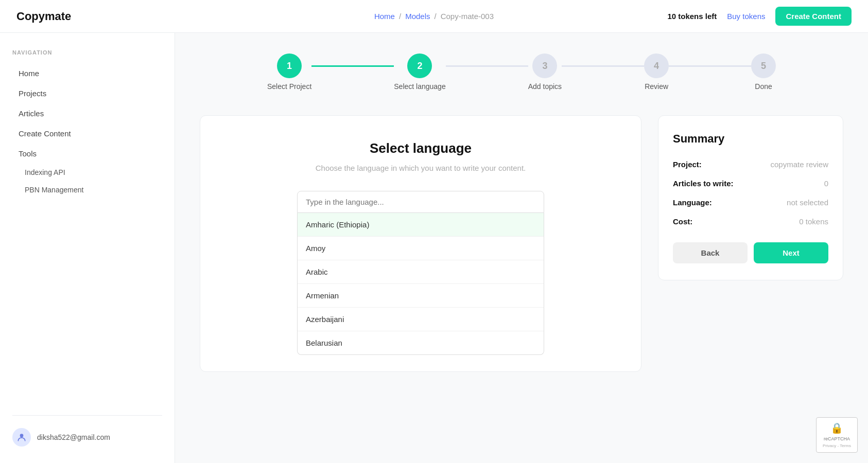 The image size is (868, 463). What do you see at coordinates (421, 148) in the screenshot?
I see `card-title: Select language` at bounding box center [421, 148].